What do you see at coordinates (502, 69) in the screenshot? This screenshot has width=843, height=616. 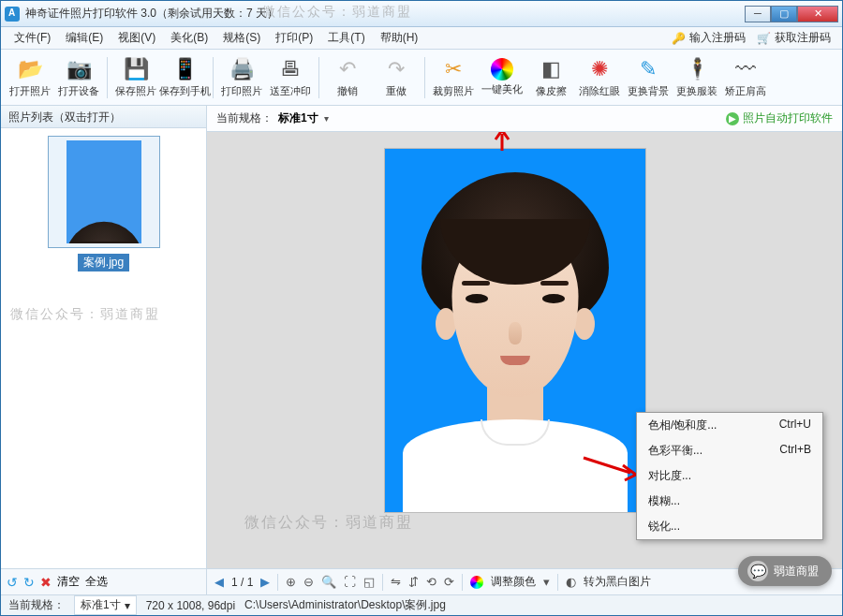 I see `color-wheel-icon` at bounding box center [502, 69].